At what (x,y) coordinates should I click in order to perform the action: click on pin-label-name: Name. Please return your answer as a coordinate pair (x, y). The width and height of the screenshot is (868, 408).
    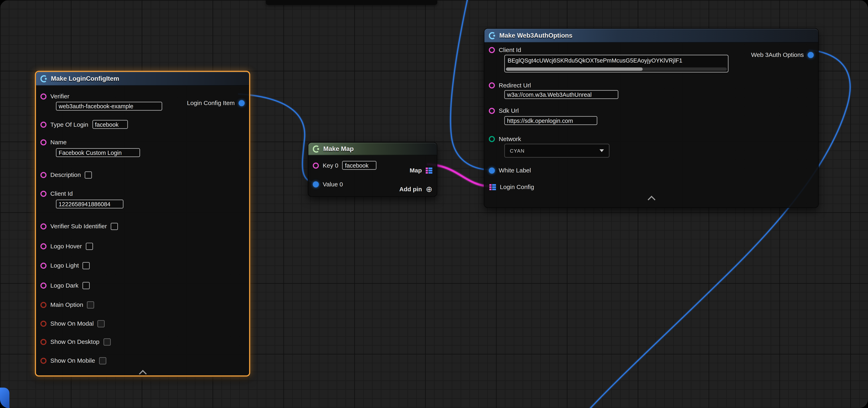
    Looking at the image, I should click on (59, 142).